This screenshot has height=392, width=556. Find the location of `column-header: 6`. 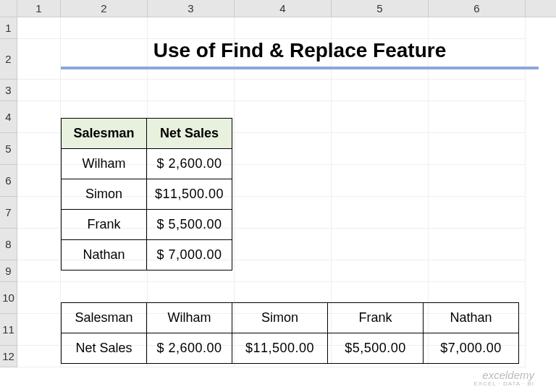

column-header: 6 is located at coordinates (477, 9).